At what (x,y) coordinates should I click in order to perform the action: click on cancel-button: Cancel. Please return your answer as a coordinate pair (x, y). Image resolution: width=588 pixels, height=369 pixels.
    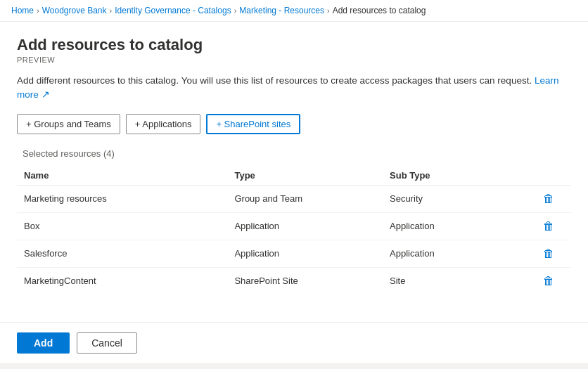
    Looking at the image, I should click on (107, 343).